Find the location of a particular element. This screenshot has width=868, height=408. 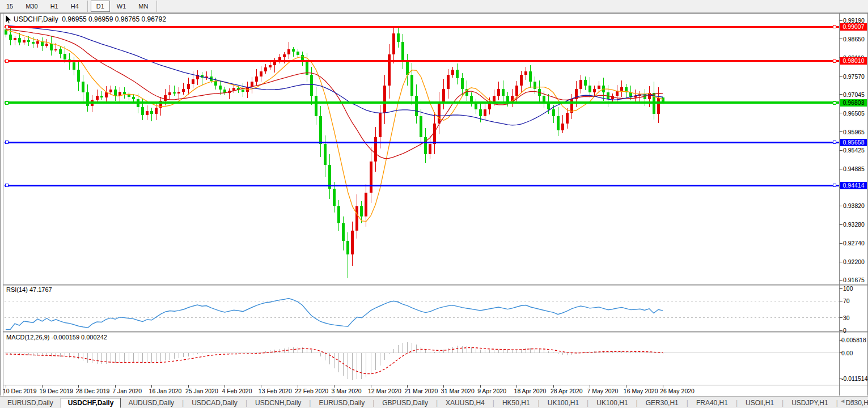

date-axis-label: 21 Mar 2020 is located at coordinates (421, 391).